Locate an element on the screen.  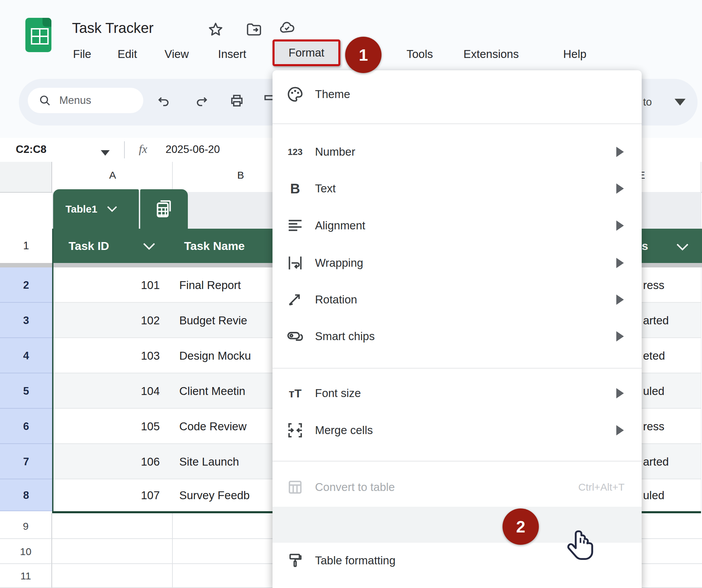
menubar-item-file: File is located at coordinates (82, 54).